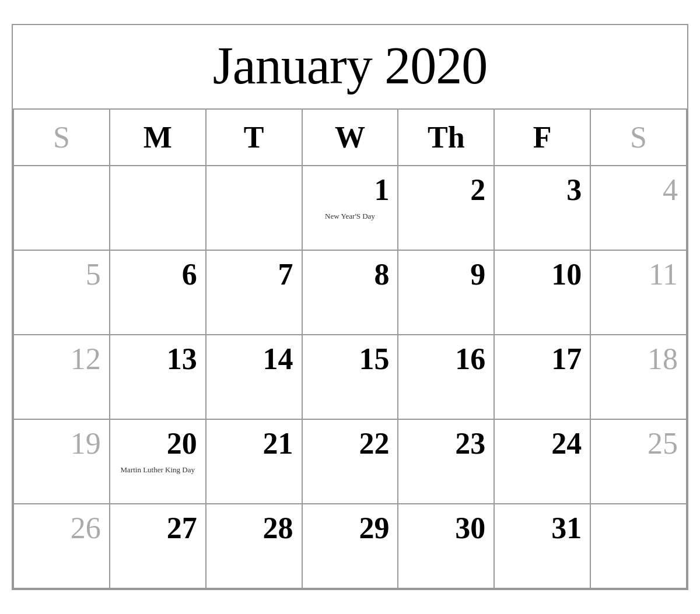 This screenshot has width=700, height=614. Describe the element at coordinates (351, 138) in the screenshot. I see `day-header-w: W` at that location.